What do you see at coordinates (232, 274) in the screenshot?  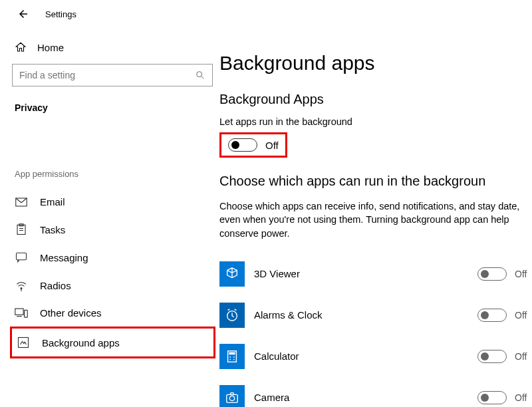 I see `3d-viewer-icon` at bounding box center [232, 274].